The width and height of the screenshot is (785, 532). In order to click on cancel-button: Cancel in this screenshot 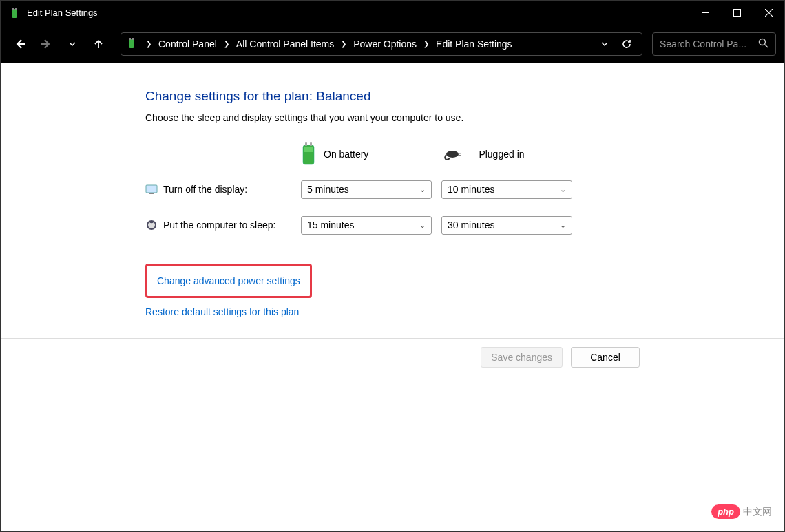, I will do `click(605, 357)`.